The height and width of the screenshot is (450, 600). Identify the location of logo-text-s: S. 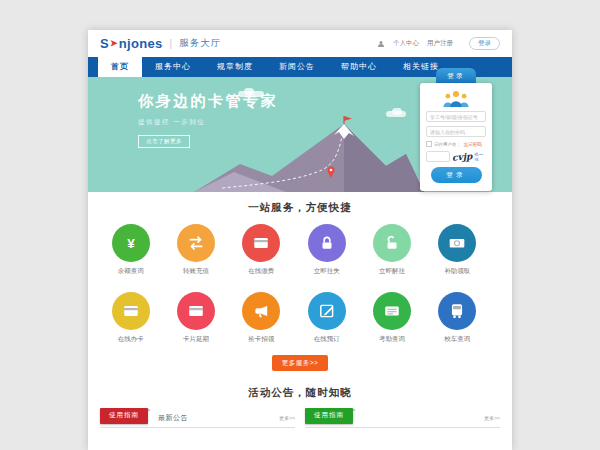
(104, 44).